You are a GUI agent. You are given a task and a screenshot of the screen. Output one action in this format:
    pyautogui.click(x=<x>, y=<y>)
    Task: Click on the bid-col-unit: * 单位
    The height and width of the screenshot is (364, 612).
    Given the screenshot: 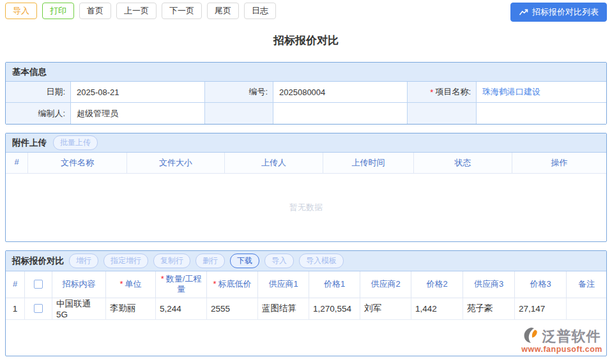 What is the action you would take?
    pyautogui.click(x=131, y=285)
    